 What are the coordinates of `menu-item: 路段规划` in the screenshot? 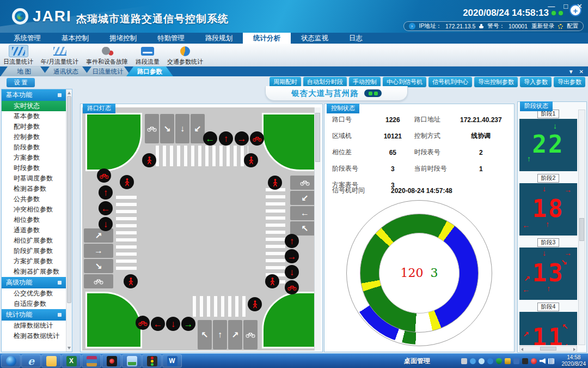 It's located at (219, 38).